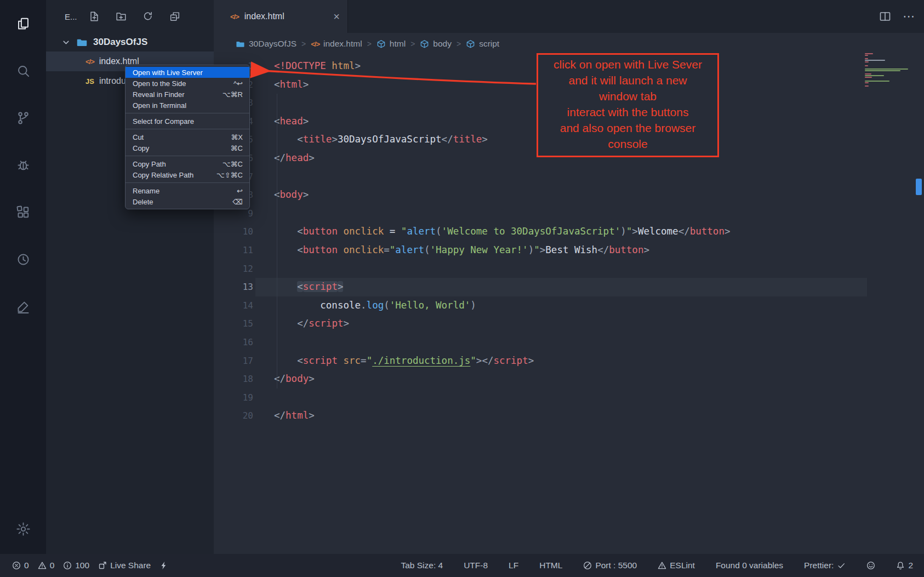 The width and height of the screenshot is (924, 577). I want to click on status-label: 0, so click(26, 565).